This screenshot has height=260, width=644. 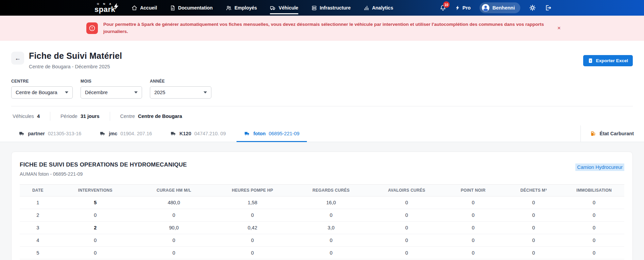 I want to click on divider, so click(x=110, y=116).